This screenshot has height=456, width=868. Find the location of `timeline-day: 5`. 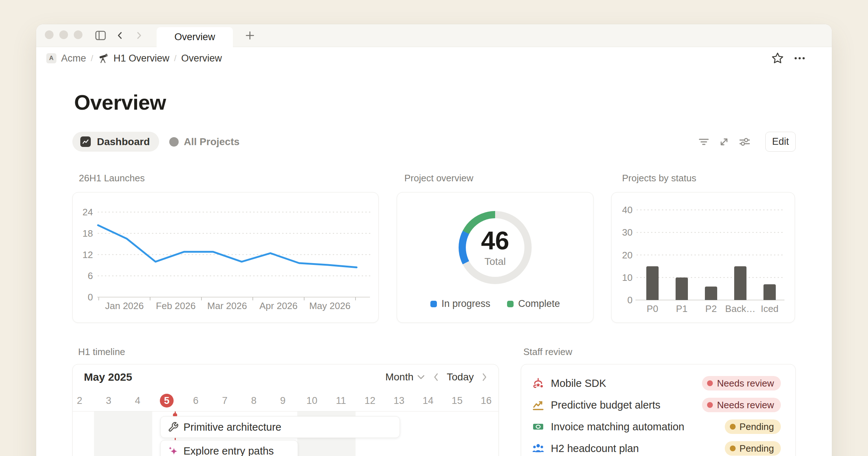

timeline-day: 5 is located at coordinates (167, 401).